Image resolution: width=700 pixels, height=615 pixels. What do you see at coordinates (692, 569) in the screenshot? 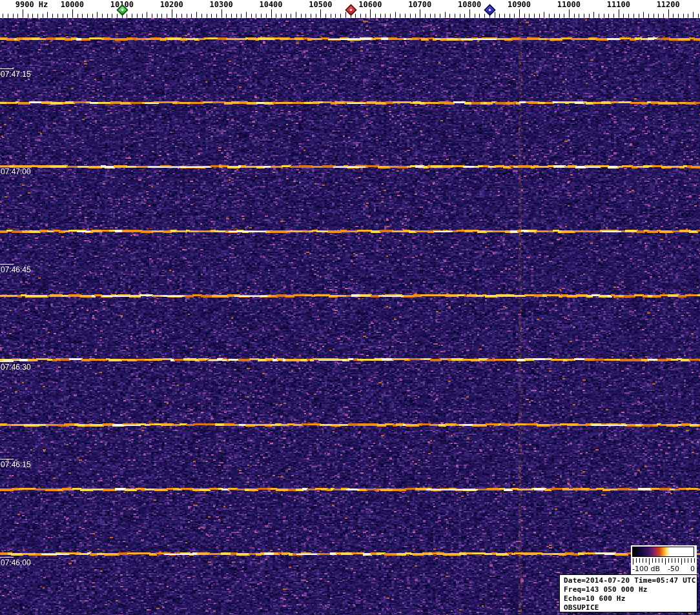
I see `db-label-max: 0` at bounding box center [692, 569].